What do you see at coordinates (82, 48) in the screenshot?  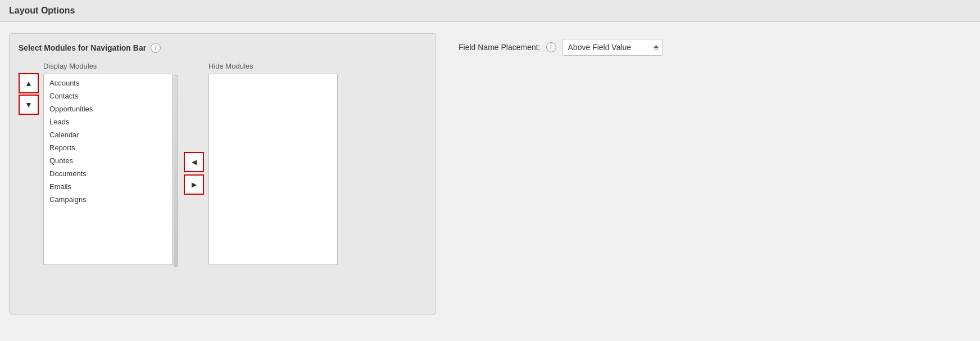 I see `nav-modules-title: Select Modules for Navigation Bar` at bounding box center [82, 48].